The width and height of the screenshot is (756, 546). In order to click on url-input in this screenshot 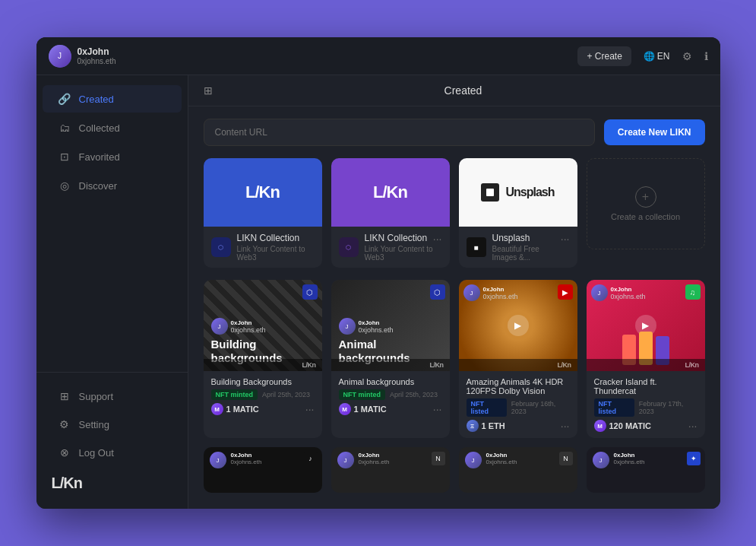, I will do `click(400, 132)`.